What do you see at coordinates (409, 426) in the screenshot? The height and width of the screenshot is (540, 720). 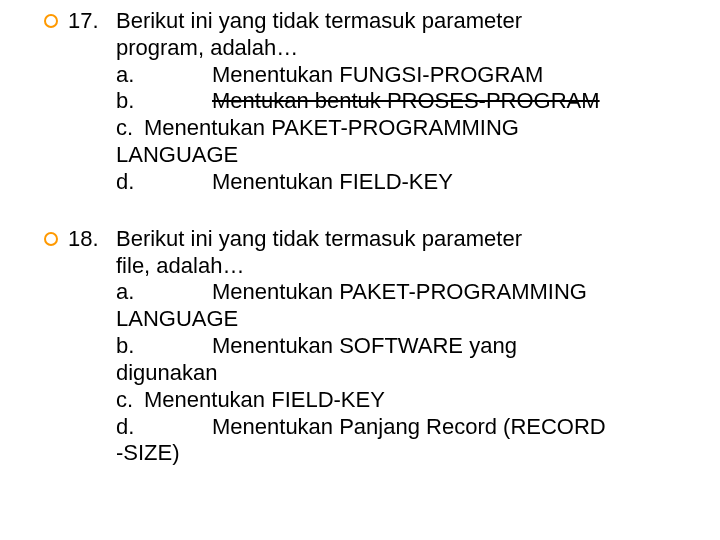 I see `option-d-text: Menentukan Panjang Record (RECORD` at bounding box center [409, 426].